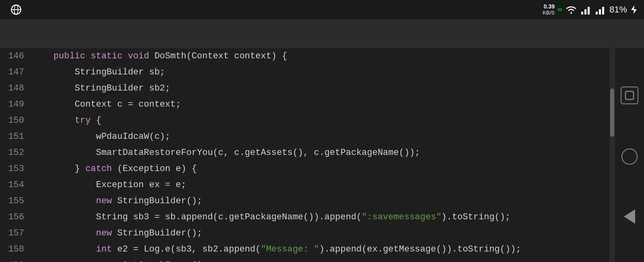 Image resolution: width=644 pixels, height=262 pixels. Describe the element at coordinates (16, 153) in the screenshot. I see `line-number: 152` at that location.